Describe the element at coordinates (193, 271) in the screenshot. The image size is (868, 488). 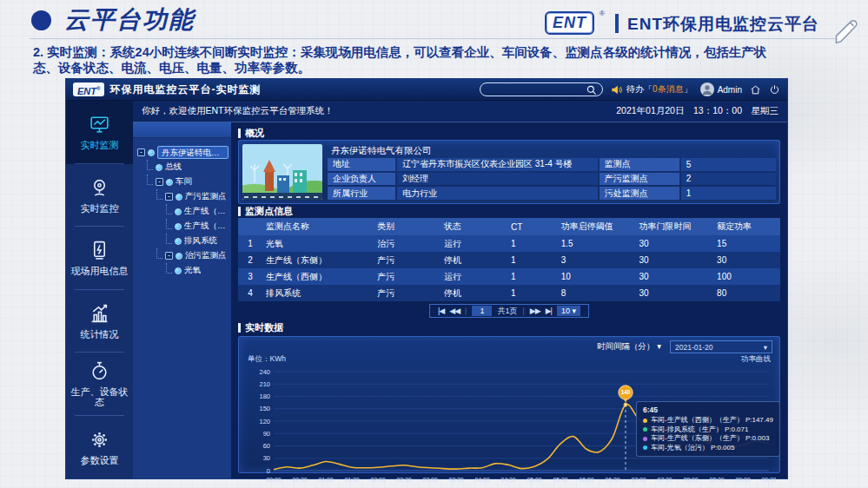
I see `tree-node-label: 光氧` at that location.